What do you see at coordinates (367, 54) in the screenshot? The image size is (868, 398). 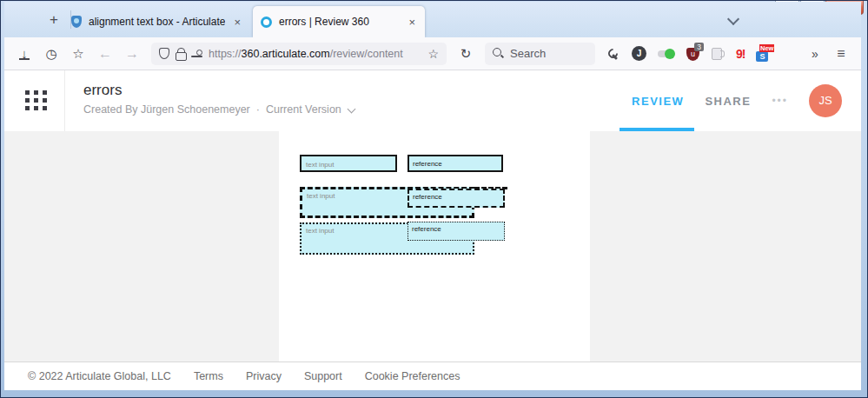 I see `url-path: /review/content` at bounding box center [367, 54].